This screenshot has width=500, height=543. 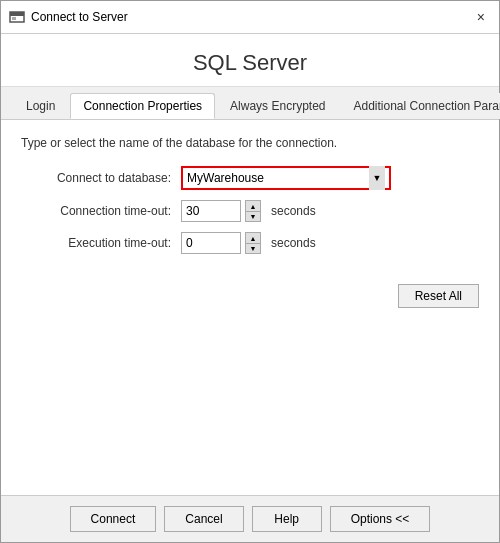 What do you see at coordinates (438, 296) in the screenshot?
I see `reset-all-button: Reset All` at bounding box center [438, 296].